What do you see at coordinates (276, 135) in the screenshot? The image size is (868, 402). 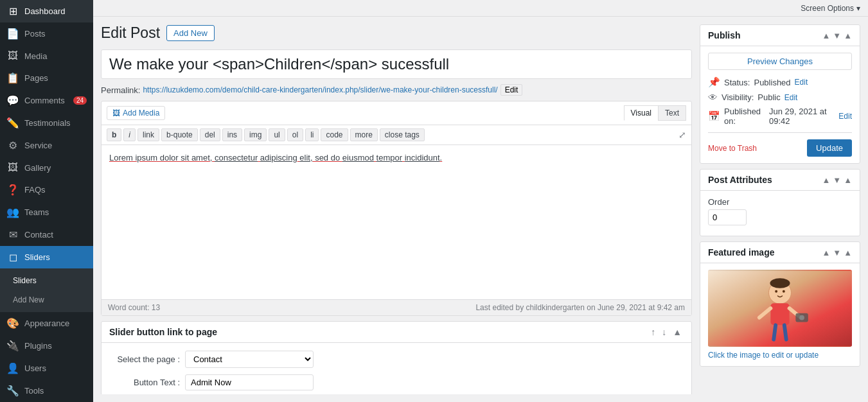 I see `fmt-btn-ul: ul` at bounding box center [276, 135].